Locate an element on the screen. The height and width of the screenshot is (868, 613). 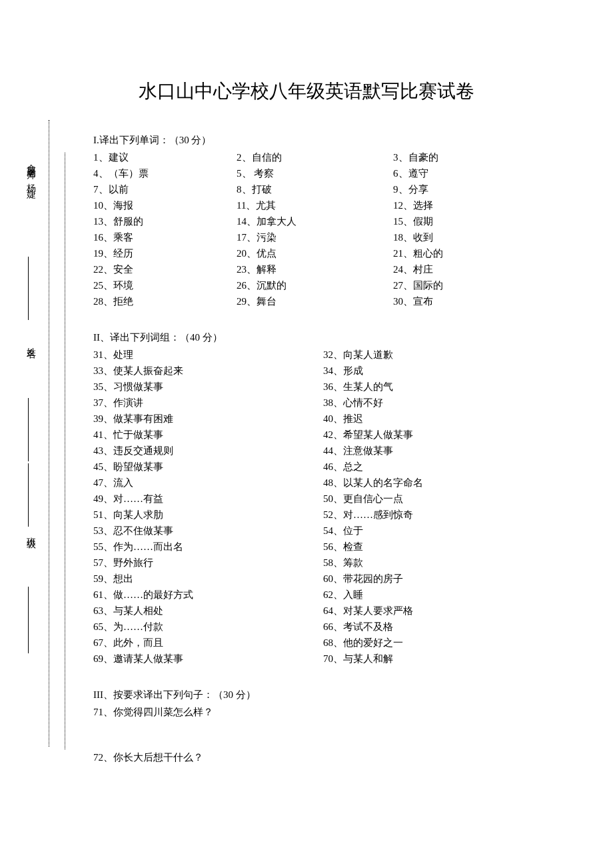
list-item: 9、分享 is located at coordinates (483, 189).